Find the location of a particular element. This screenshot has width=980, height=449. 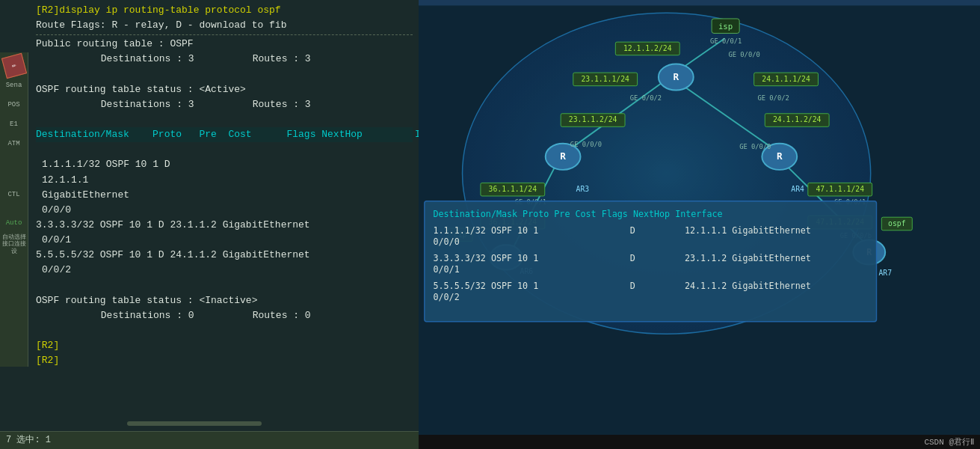

table-row-3: 5.5.5.5/32 OSPF 10 1 D 24.1.1.2 GigabitE… is located at coordinates (224, 255).